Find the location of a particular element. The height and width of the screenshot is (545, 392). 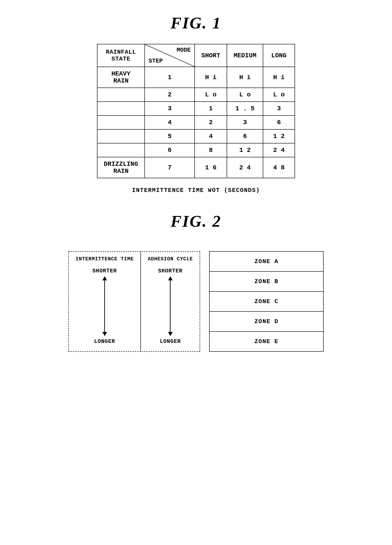

rainfall-cell: DRIZZLING RAIN is located at coordinates (121, 168).